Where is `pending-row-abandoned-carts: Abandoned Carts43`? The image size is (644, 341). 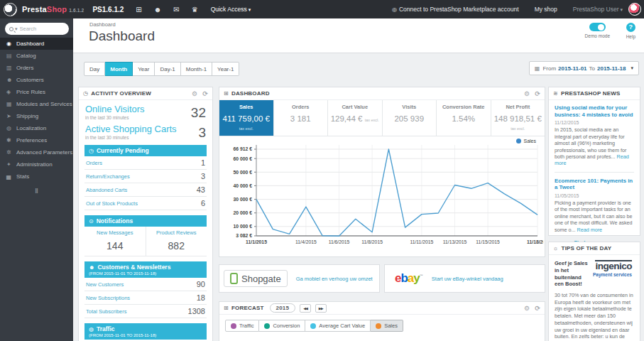 pending-row-abandoned-carts: Abandoned Carts43 is located at coordinates (146, 190).